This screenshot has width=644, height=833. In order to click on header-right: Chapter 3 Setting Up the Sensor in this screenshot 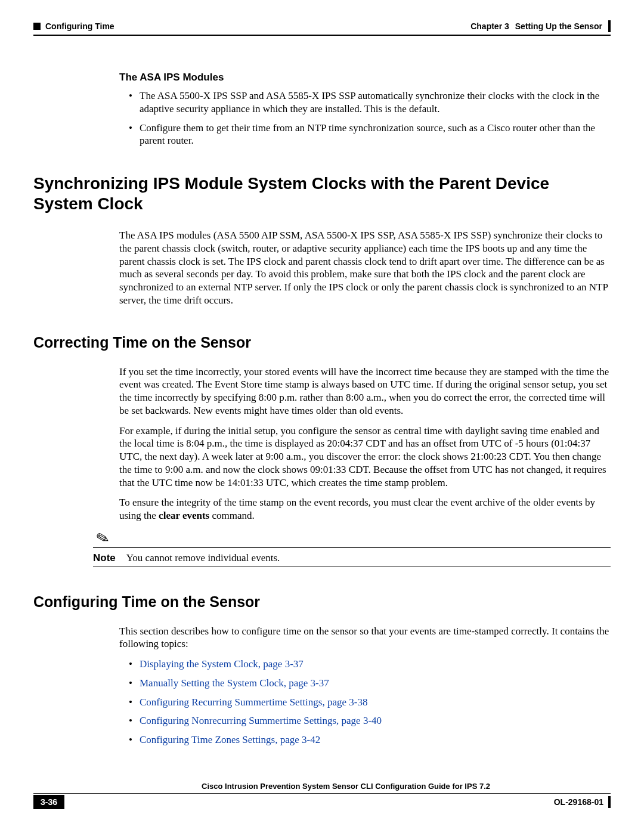, I will do `click(540, 26)`.